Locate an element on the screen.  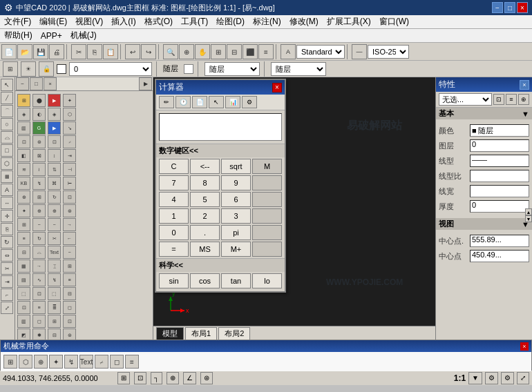
linetype-select: 随层 is located at coordinates (232, 69).